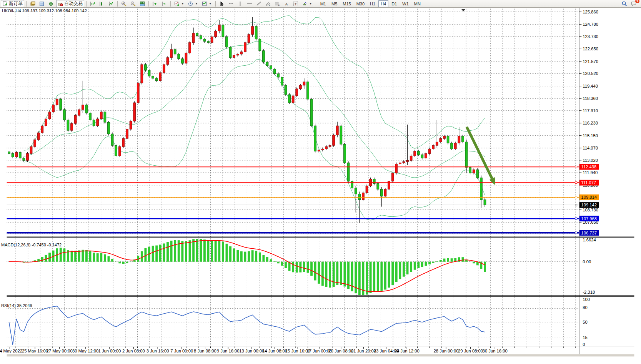 This screenshot has height=364, width=641. I want to click on svg-text: 106.737, so click(589, 233).